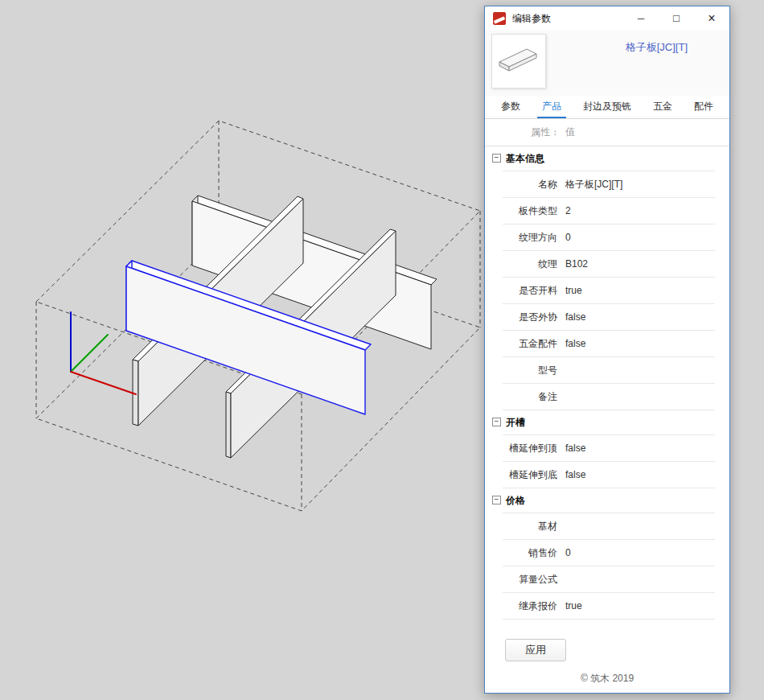  What do you see at coordinates (530, 579) in the screenshot?
I see `property-label: 算量公式` at bounding box center [530, 579].